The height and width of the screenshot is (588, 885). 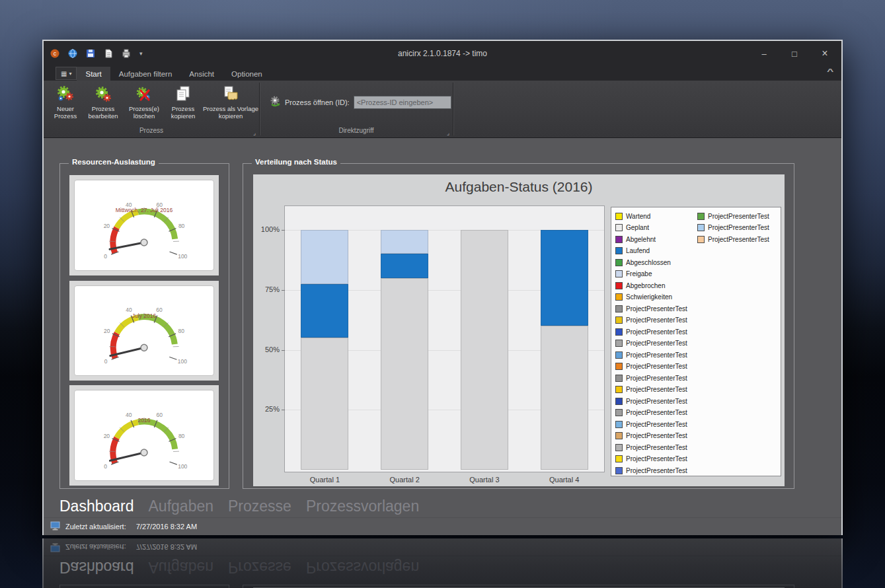 What do you see at coordinates (404, 480) in the screenshot?
I see `x-axis-label: Quartal 2` at bounding box center [404, 480].